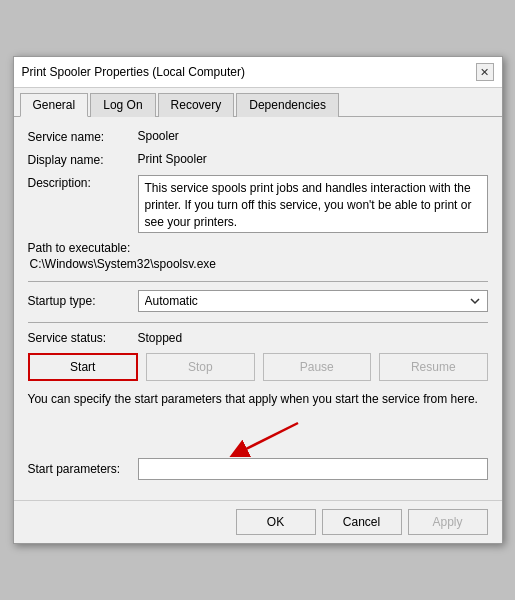 The width and height of the screenshot is (515, 600). I want to click on start-params-label: Start parameters:, so click(83, 469).